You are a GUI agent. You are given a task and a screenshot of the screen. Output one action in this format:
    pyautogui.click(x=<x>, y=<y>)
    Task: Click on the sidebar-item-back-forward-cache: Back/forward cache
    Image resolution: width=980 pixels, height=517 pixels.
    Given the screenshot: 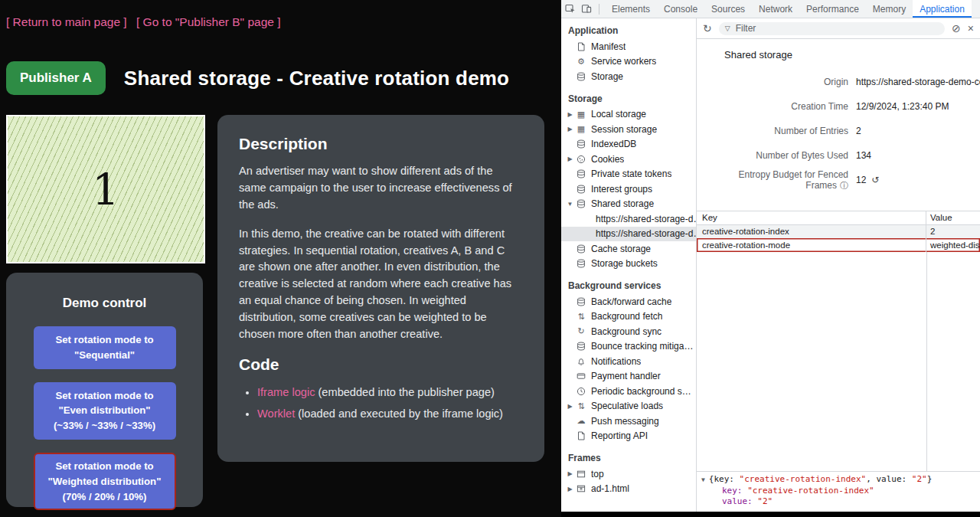 What is the action you would take?
    pyautogui.click(x=629, y=302)
    